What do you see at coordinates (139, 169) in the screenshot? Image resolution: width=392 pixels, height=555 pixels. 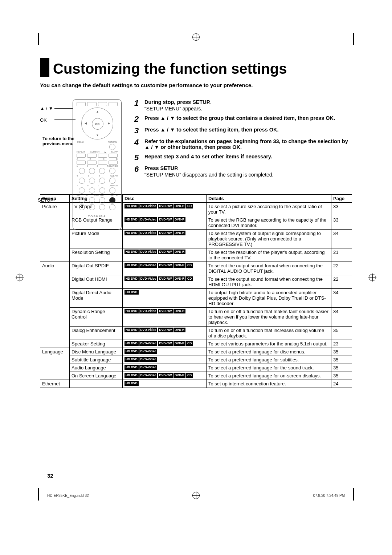 I see `step-number: 6` at bounding box center [139, 169].